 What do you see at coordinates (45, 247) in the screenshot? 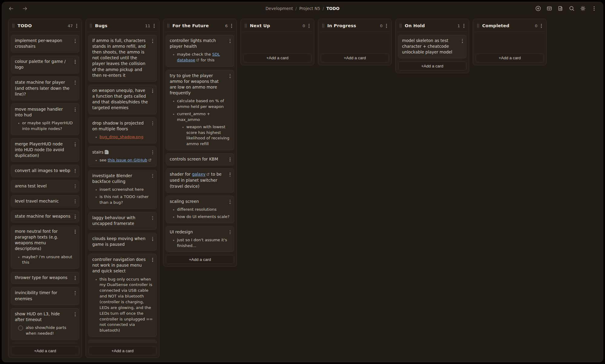
I see `card: more neutral font for paragraph texts (e…` at bounding box center [45, 247].